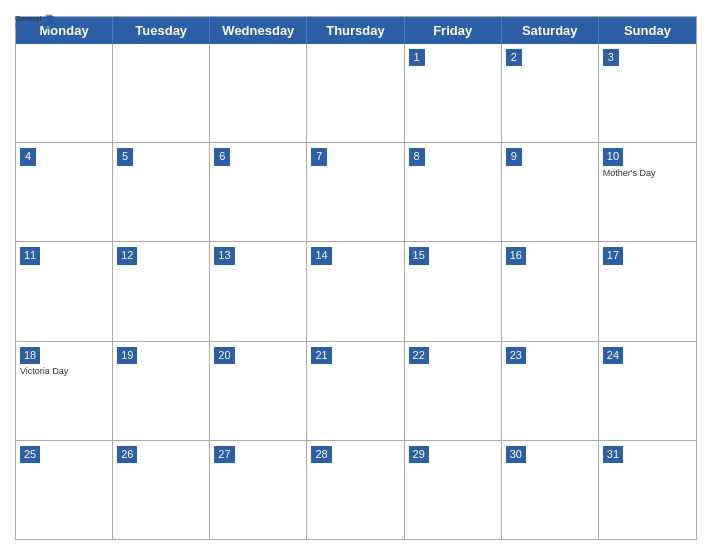  What do you see at coordinates (162, 391) in the screenshot?
I see `day-cell: 19` at bounding box center [162, 391].